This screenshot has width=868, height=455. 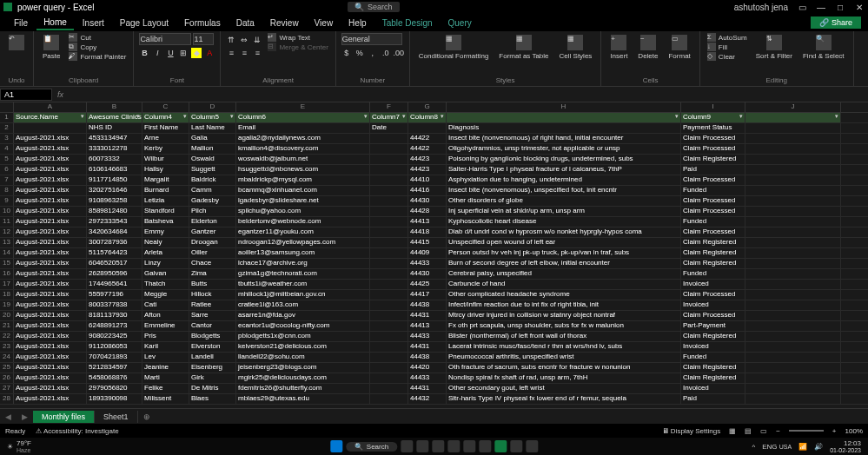 What do you see at coordinates (115, 160) in the screenshot?
I see `table-cell: 60073332` at bounding box center [115, 160].